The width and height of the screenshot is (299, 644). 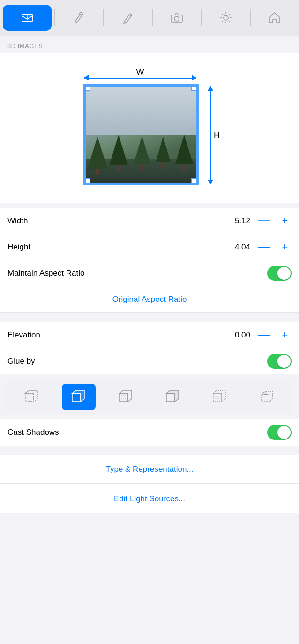 I want to click on cast-shadows-section: Cast Shadows, so click(x=150, y=432).